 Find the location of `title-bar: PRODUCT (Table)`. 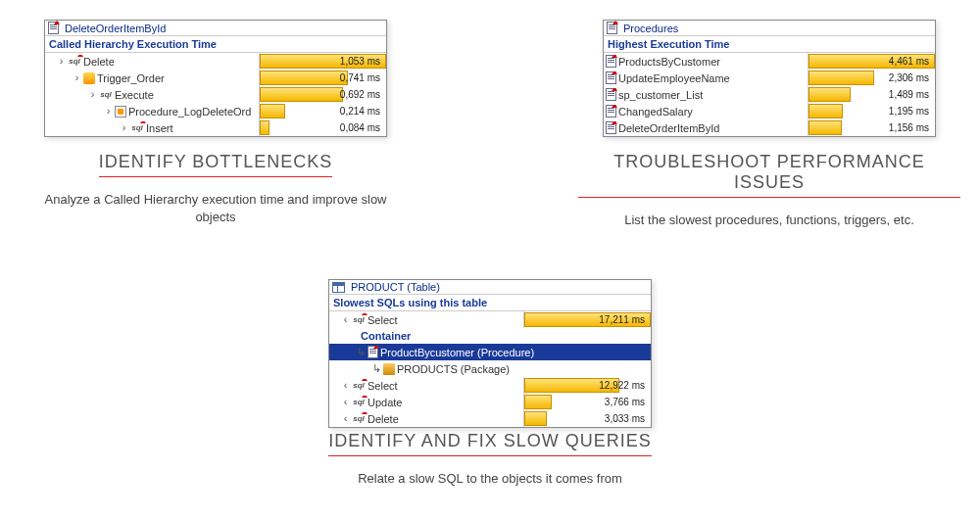

title-bar: PRODUCT (Table) is located at coordinates (490, 288).